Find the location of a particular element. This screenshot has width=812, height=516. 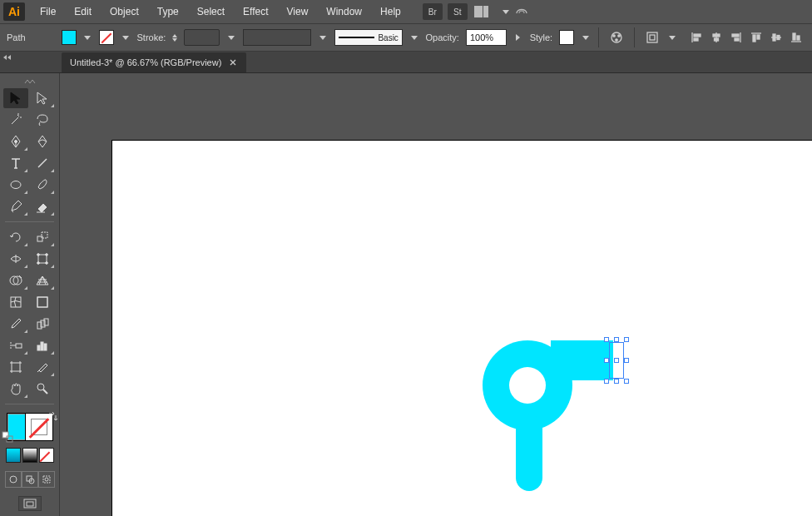

type-tool is located at coordinates (16, 163).